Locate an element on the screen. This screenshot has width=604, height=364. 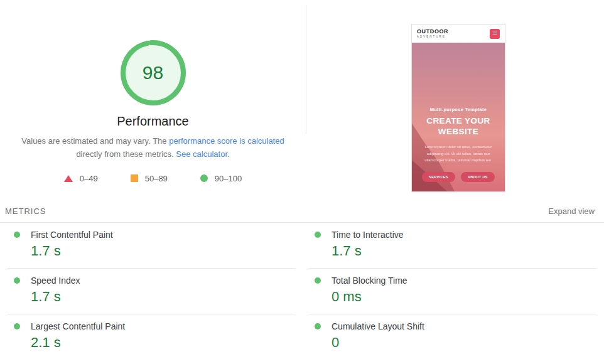
metric-first-contentful-paint: First Contentful Paint 1.7 s is located at coordinates (152, 246).